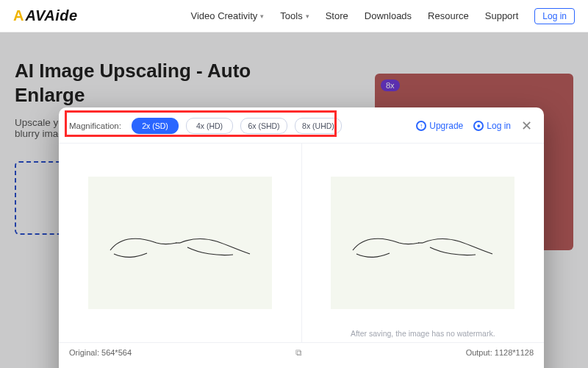  What do you see at coordinates (155, 126) in the screenshot?
I see `magnification-2x: 2x (SD)` at bounding box center [155, 126].